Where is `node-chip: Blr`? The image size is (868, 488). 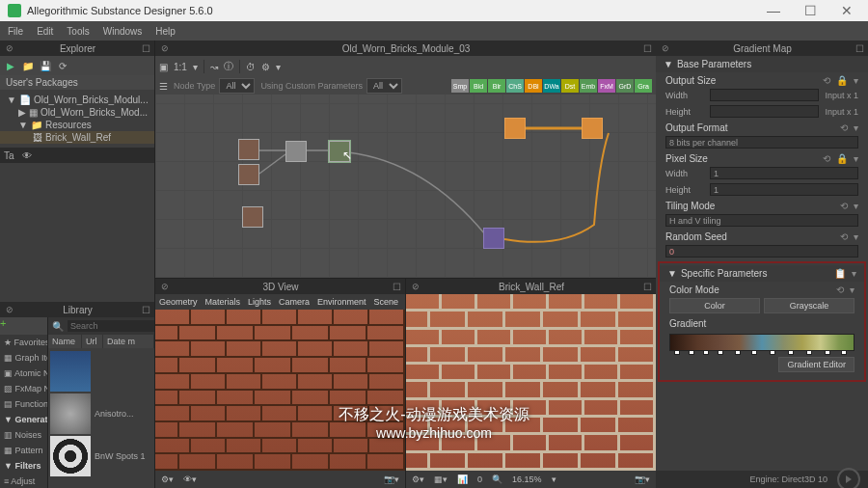
node-chip: Blr is located at coordinates (497, 86).